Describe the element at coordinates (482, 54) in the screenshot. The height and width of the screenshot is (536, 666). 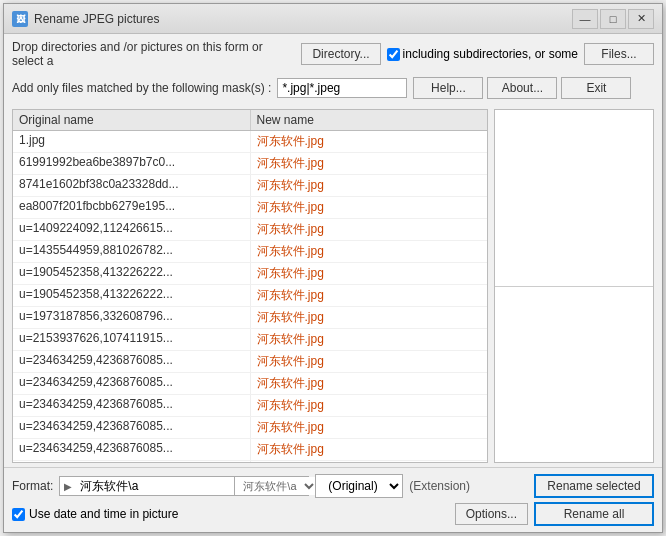
I see `subdirectories-checkbox-wrap: including subdirectories, or some` at that location.